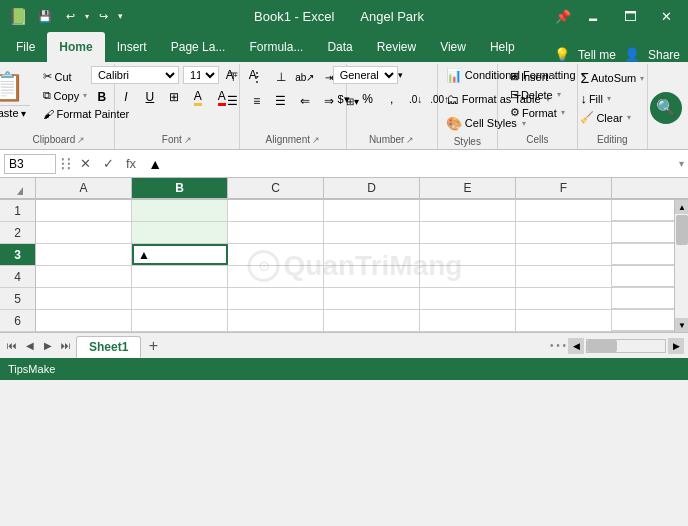 The width and height of the screenshot is (688, 526). I want to click on cell-E6, so click(468, 320).